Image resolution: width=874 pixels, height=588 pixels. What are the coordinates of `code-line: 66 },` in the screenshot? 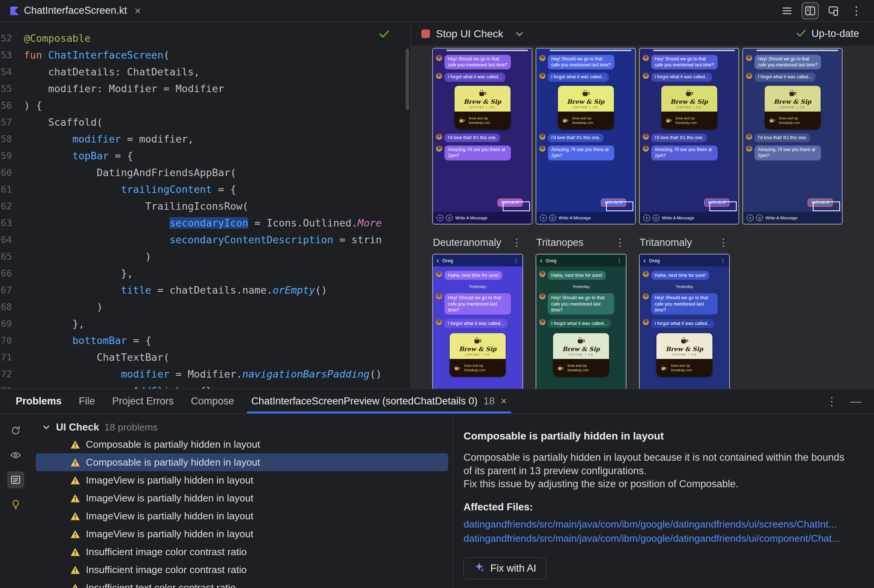 It's located at (205, 273).